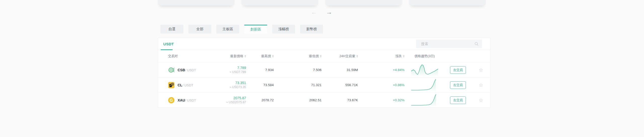 The image size is (644, 137). Describe the element at coordinates (347, 56) in the screenshot. I see `col-header-volume-label: 24H交易量` at that location.